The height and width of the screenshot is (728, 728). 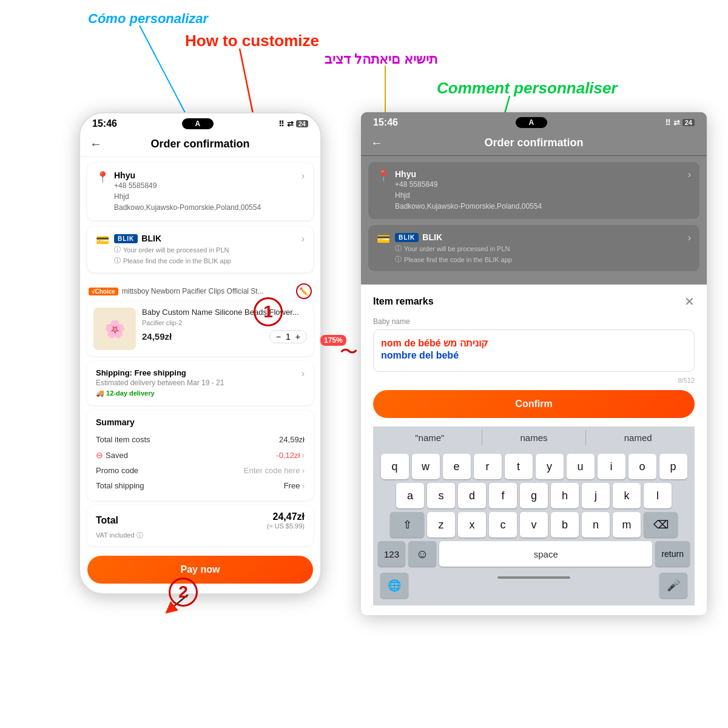 I want to click on right-payment-card: 💳 BLIK BLIK ⓘ Your order will be process…, so click(x=534, y=248).